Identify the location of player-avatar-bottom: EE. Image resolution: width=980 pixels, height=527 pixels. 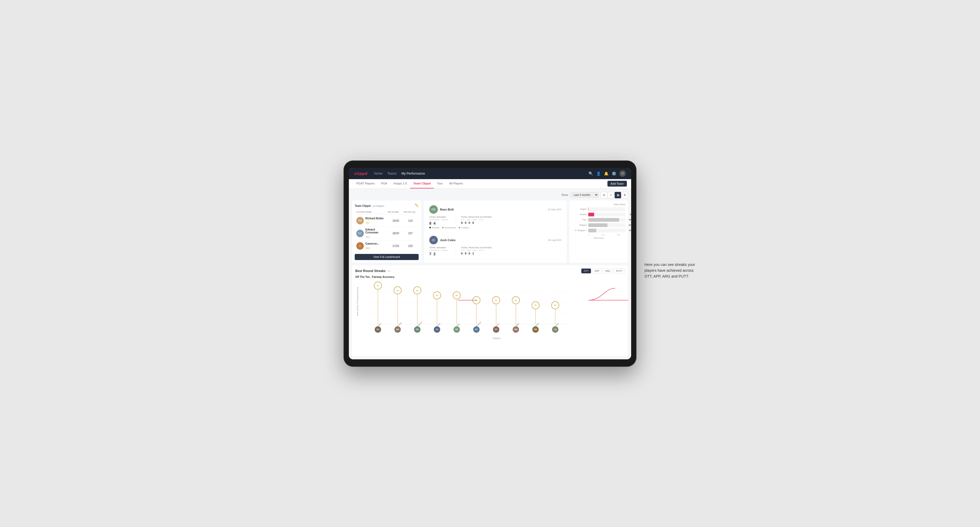
(378, 329).